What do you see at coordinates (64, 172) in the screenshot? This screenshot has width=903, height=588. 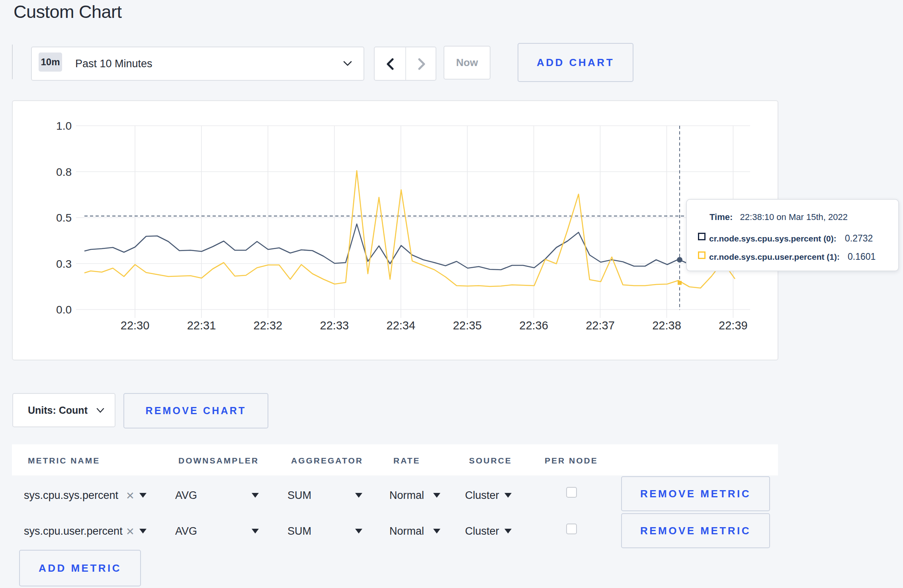 I see `svg-text: 0.8` at bounding box center [64, 172].